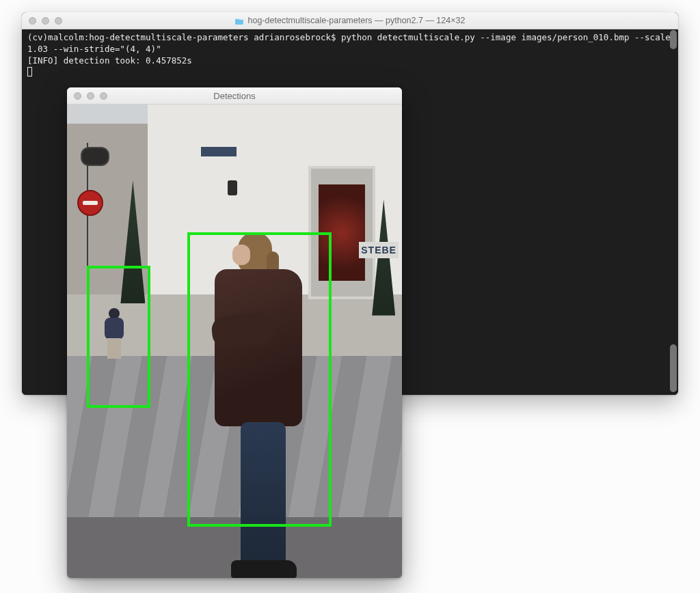 This screenshot has height=593, width=700. What do you see at coordinates (109, 60) in the screenshot?
I see `terminal-info-line: [INFO] detection took: 0.457852s` at bounding box center [109, 60].